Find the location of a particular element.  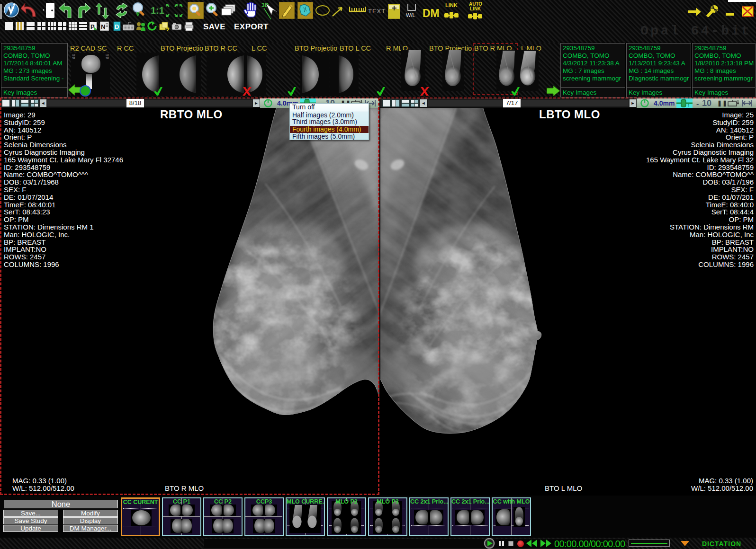

svg-text: P is located at coordinates (93, 27).